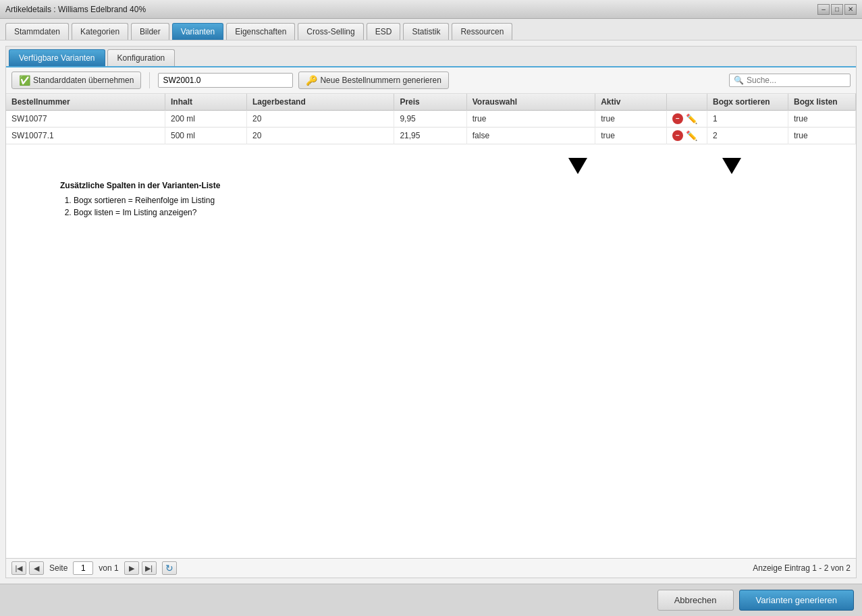  I want to click on titlebar: Artikeldetails : Williams Edelbrand 40% …, so click(431, 9).